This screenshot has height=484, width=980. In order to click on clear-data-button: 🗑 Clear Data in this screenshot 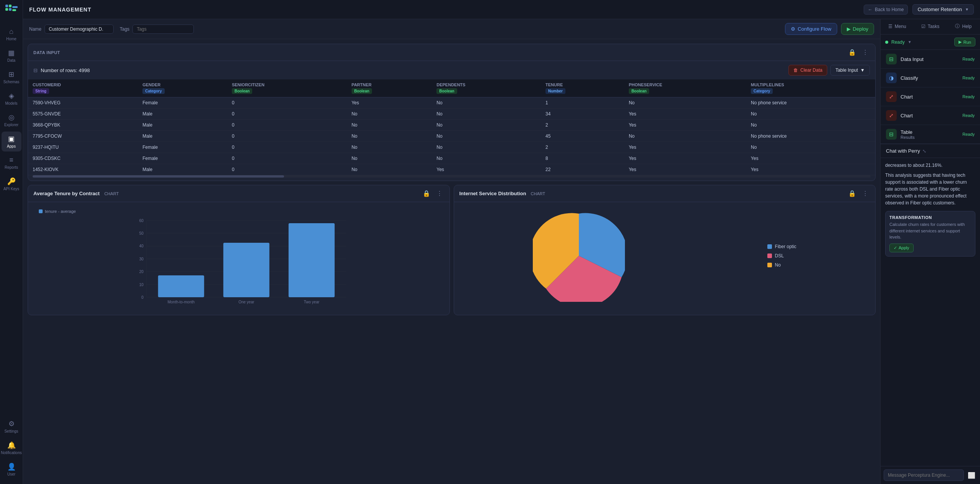, I will do `click(808, 70)`.